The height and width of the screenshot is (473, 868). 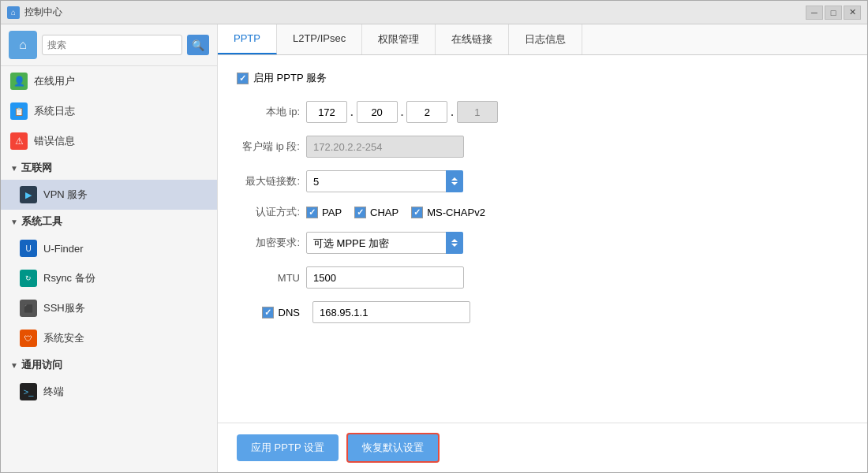 I want to click on ip-octet-a, so click(x=327, y=112).